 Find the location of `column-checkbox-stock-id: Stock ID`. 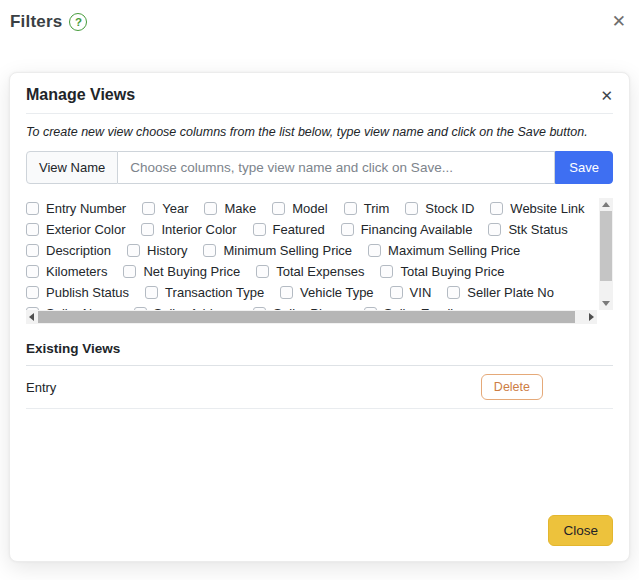

column-checkbox-stock-id: Stock ID is located at coordinates (440, 208).